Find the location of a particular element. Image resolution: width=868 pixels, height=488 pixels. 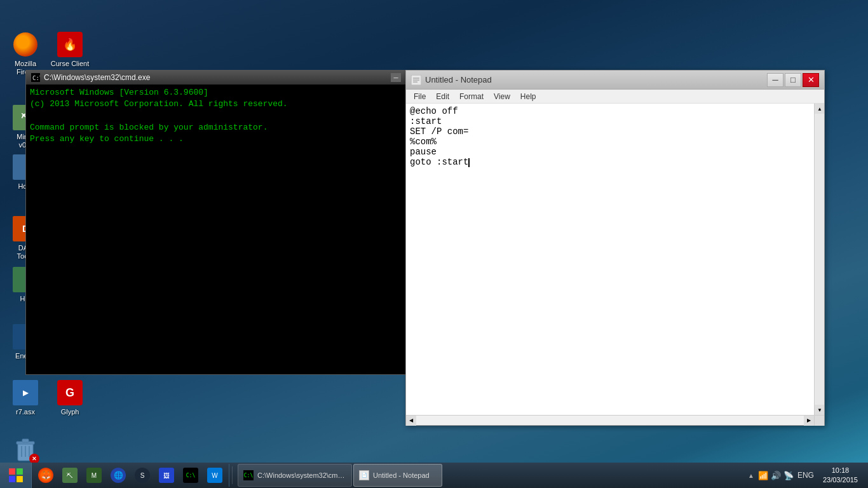

notepad-menu-file: File is located at coordinates (419, 97).